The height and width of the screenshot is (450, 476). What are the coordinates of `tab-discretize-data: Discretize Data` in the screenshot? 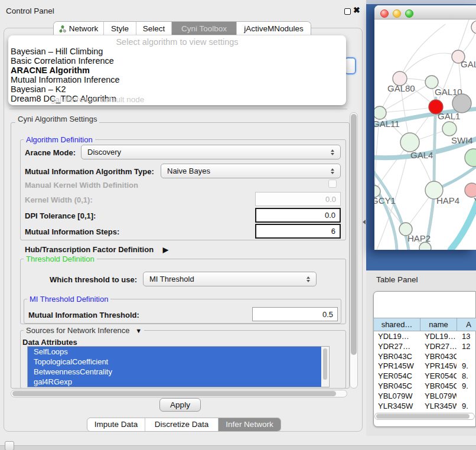 It's located at (181, 425).